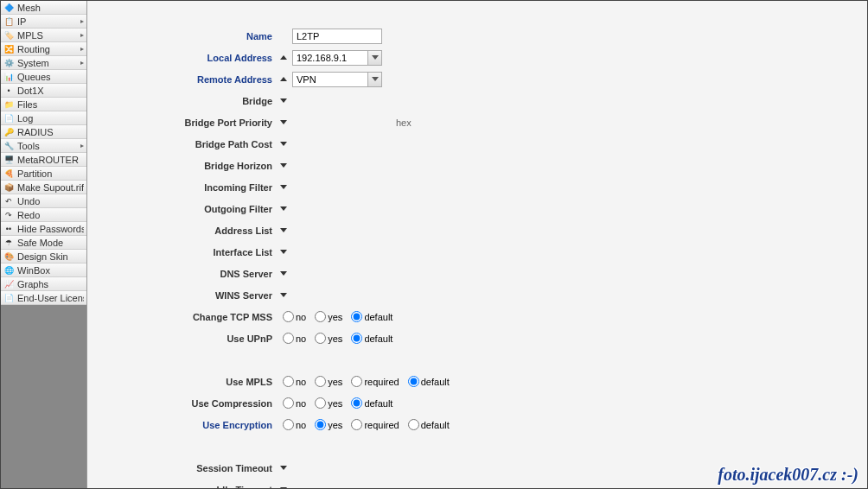  What do you see at coordinates (43, 8) in the screenshot?
I see `sidebar-item-mesh: 🔷Mesh` at bounding box center [43, 8].